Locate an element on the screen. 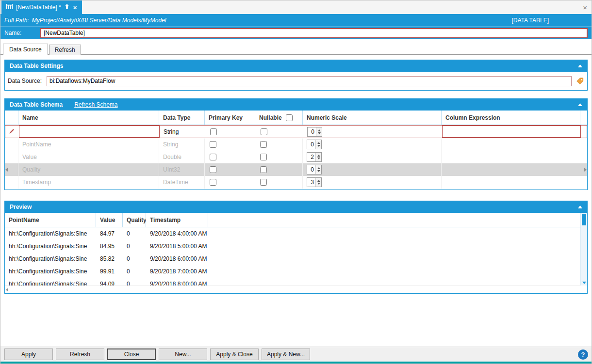 The image size is (592, 364). preview-section-header: Preview is located at coordinates (296, 207).